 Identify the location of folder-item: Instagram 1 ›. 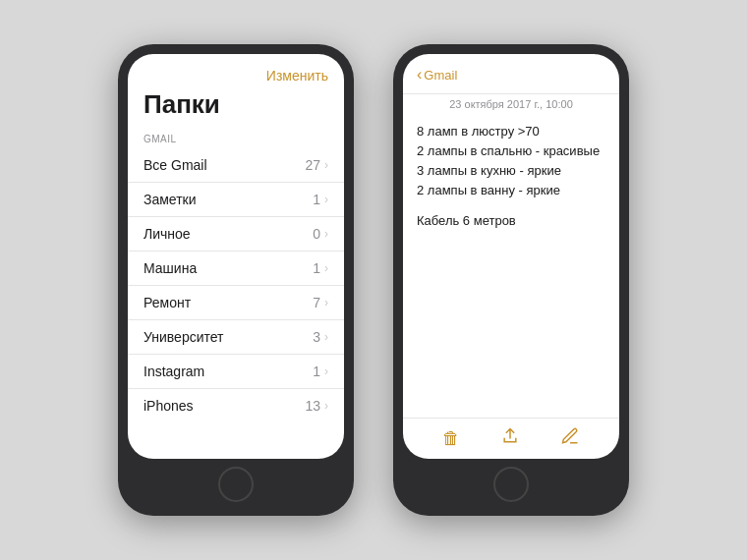
(236, 371).